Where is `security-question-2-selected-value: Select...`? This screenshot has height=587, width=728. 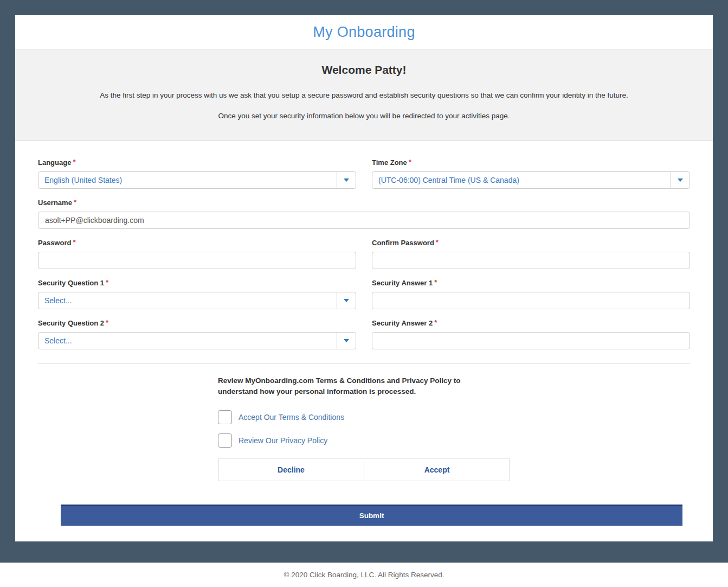
security-question-2-selected-value: Select... is located at coordinates (59, 341).